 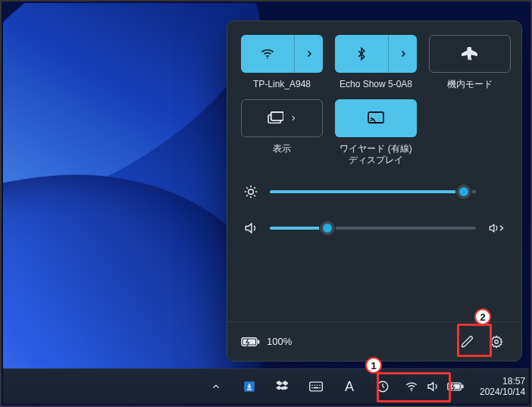 What do you see at coordinates (470, 85) in the screenshot?
I see `tile-airplane-label: 機内モード` at bounding box center [470, 85].